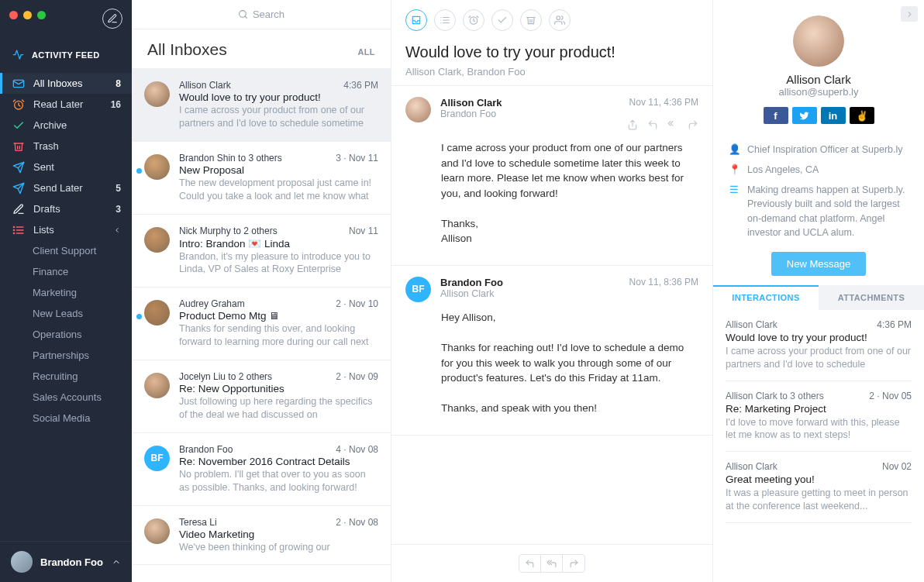 The width and height of the screenshot is (924, 582). I want to click on list-client-support: Client Support, so click(66, 251).